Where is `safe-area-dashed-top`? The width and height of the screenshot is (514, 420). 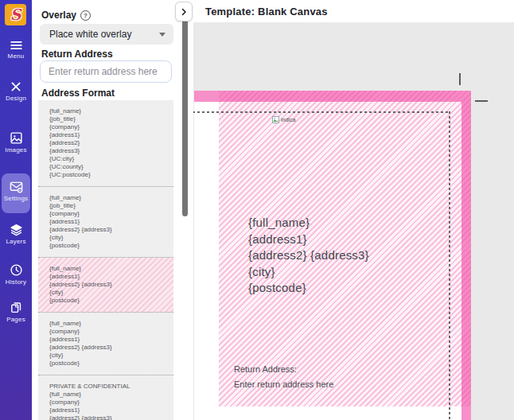
safe-area-dashed-top is located at coordinates (319, 112).